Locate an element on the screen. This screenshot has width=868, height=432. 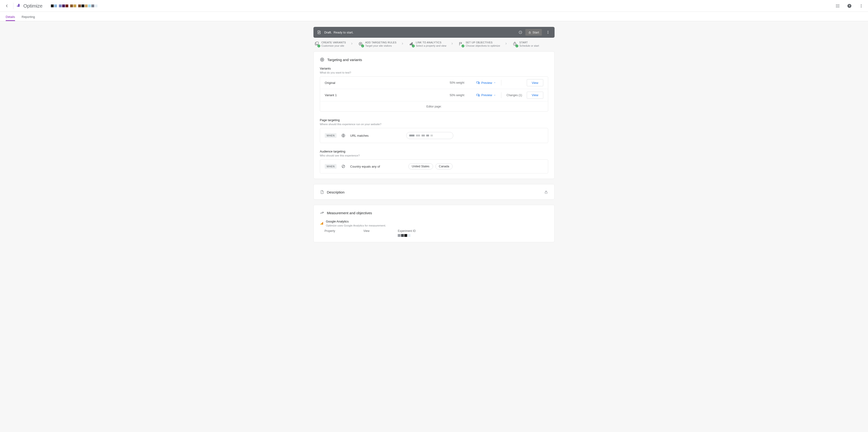
step-sub: Customize your site is located at coordinates (334, 46).